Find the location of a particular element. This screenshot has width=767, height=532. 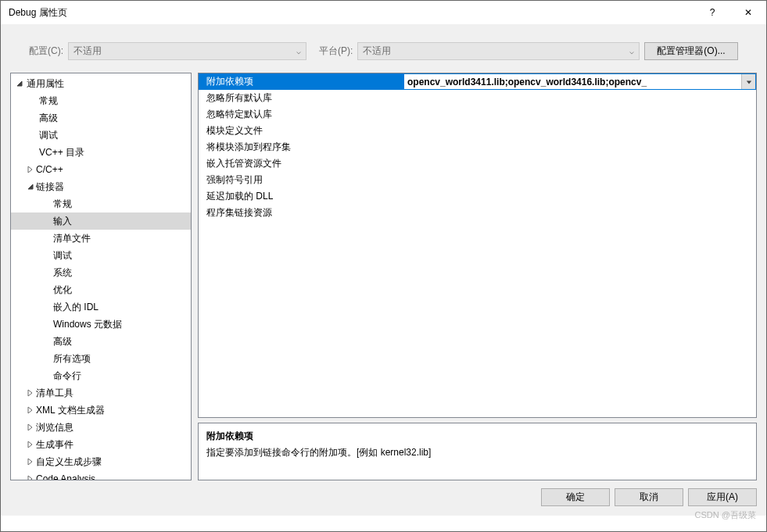

property-value: opencv_world3411.lib;opencv_world3416.li… is located at coordinates (580, 81).